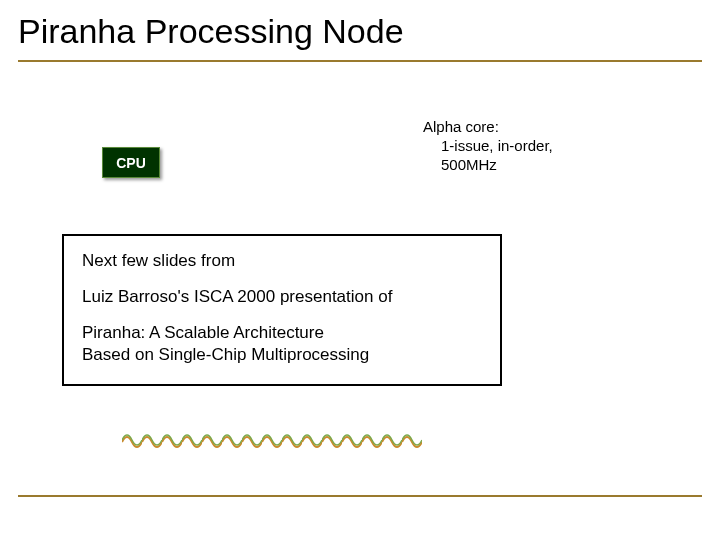  Describe the element at coordinates (488, 166) in the screenshot. I see `alpha-core-line3: 500MHz` at that location.